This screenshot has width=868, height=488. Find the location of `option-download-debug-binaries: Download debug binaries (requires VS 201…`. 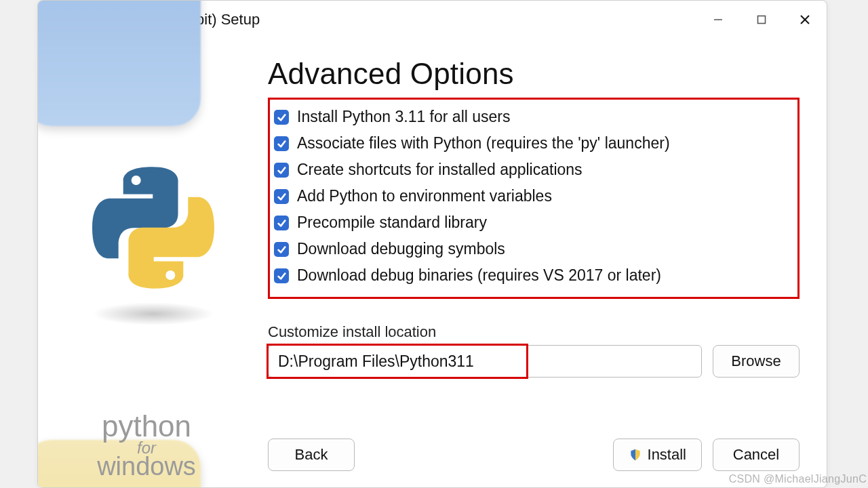

option-download-debug-binaries: Download debug binaries (requires VS 201… is located at coordinates (532, 275).